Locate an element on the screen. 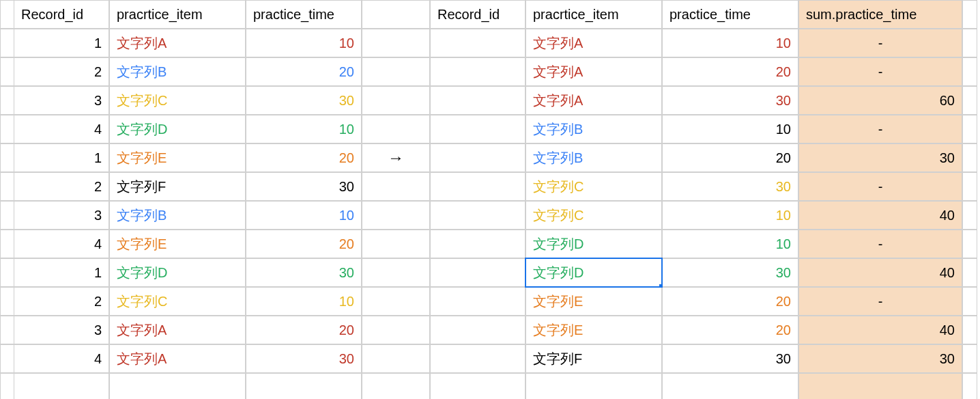 This screenshot has height=399, width=980. left-practice-item: 文字列D is located at coordinates (177, 129).